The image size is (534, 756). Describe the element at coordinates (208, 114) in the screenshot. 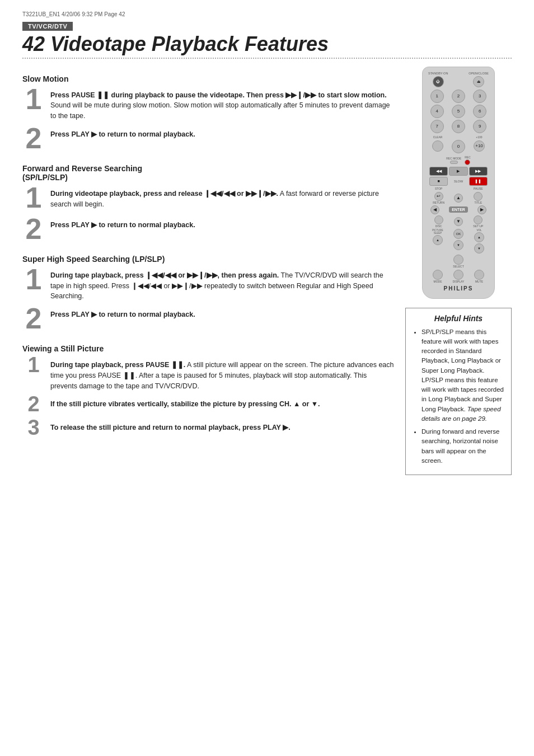

I see `section-slow-motion: Slow Motion 1 Press PAUSE ❚❚ during play…` at that location.